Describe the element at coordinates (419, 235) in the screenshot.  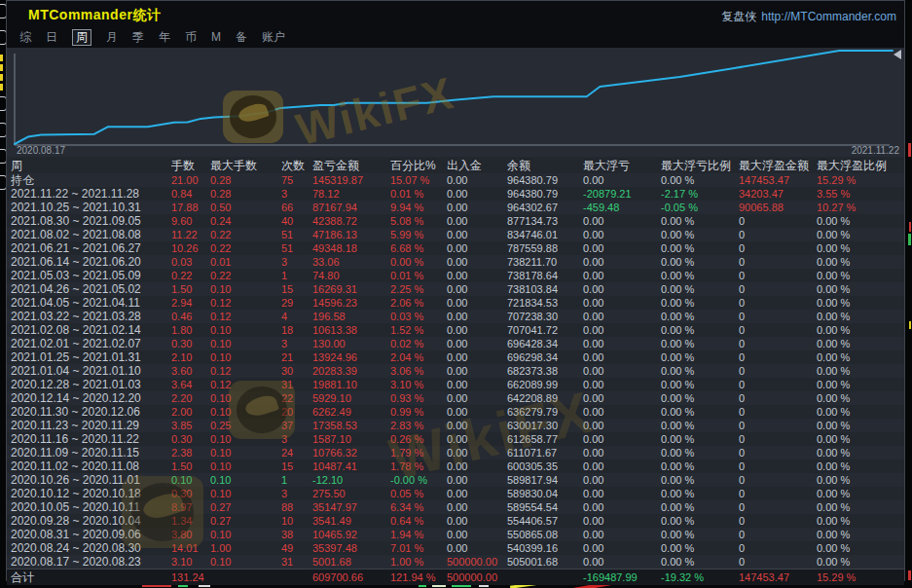
I see `table-cell: 5.99 %` at that location.